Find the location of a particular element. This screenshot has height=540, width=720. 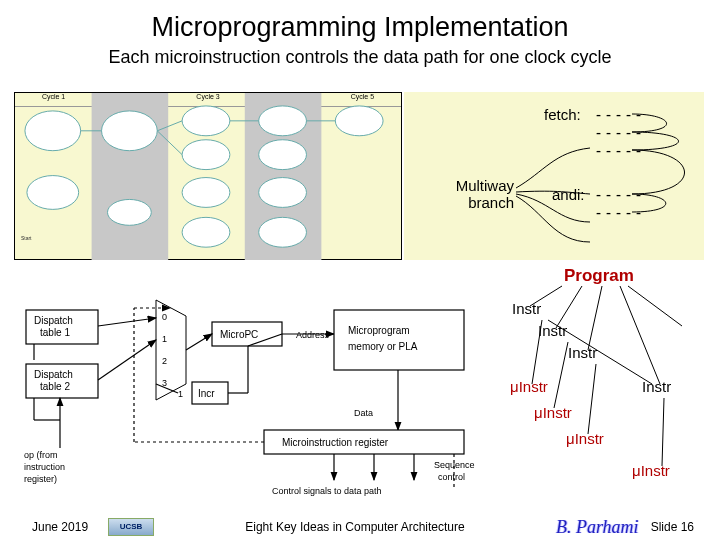

seqctrl-1: Sequence is located at coordinates (454, 465).